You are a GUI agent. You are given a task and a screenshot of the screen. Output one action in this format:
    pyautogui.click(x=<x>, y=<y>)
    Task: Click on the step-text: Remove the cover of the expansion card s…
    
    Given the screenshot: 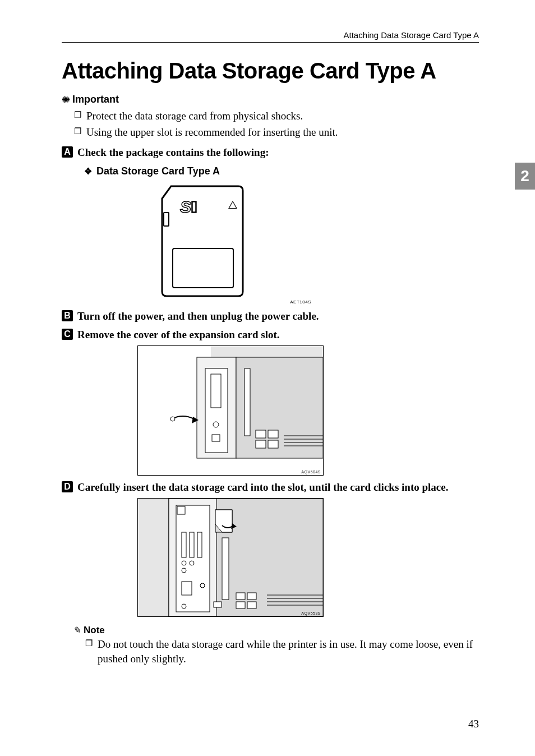 What is the action you would take?
    pyautogui.click(x=178, y=335)
    